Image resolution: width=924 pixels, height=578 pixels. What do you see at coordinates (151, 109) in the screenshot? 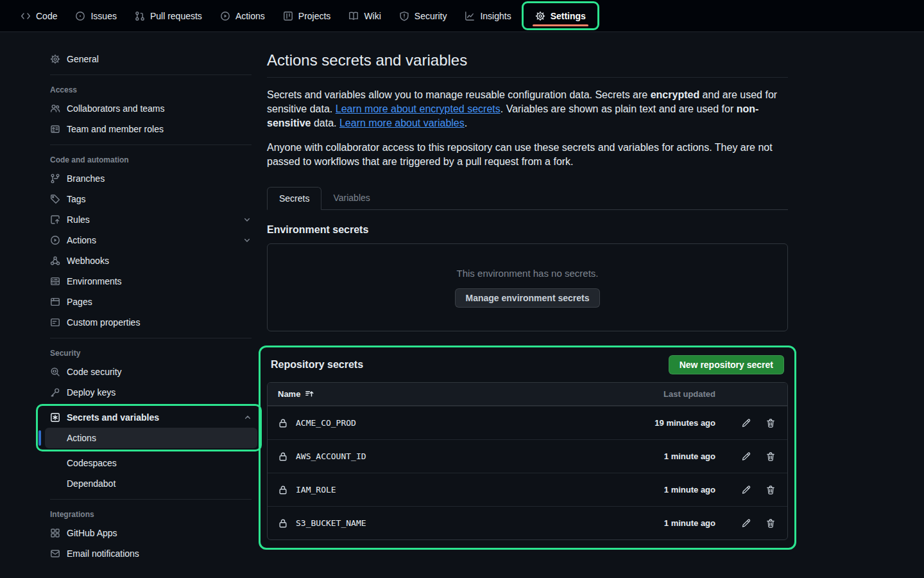
I see `sidebar-item-collaborators: Collaborators and teams` at bounding box center [151, 109].